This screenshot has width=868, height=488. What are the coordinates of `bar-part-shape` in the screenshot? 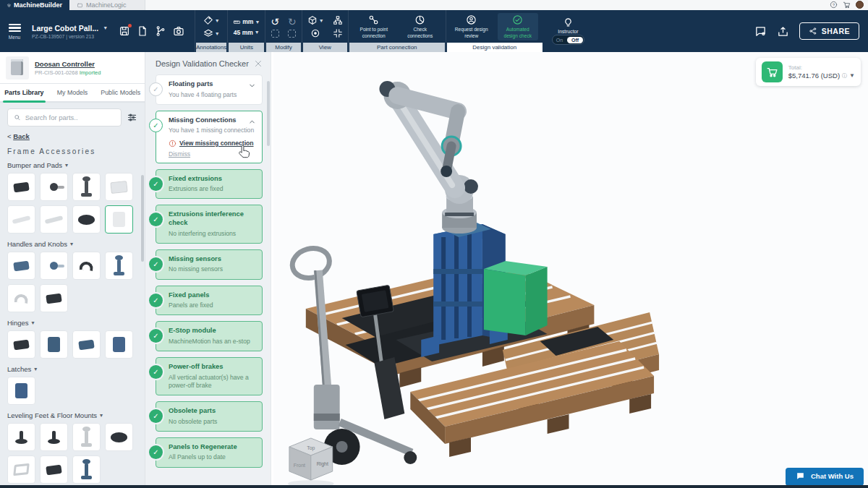 It's located at (54, 220).